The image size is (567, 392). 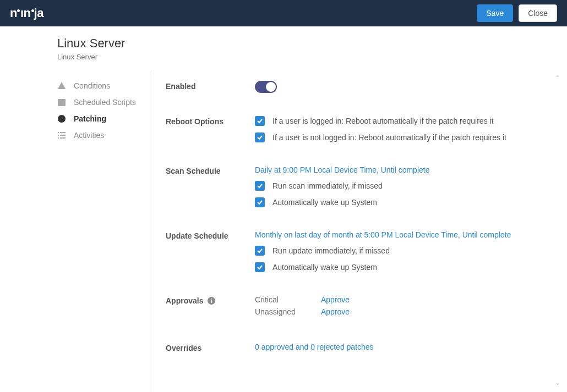 I want to click on sidebar-item-label: Conditions, so click(x=92, y=86).